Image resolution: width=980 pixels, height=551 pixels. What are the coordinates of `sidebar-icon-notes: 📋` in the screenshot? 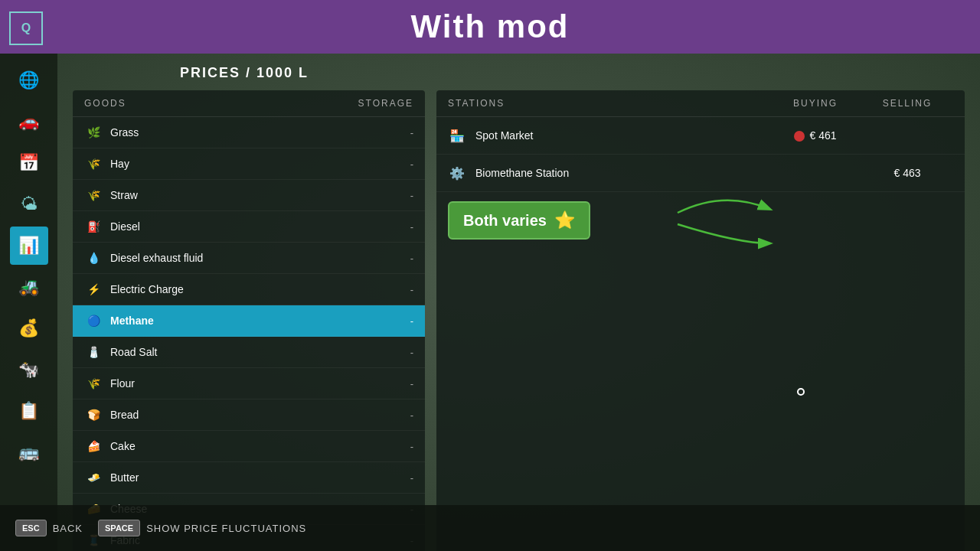 It's located at (29, 411).